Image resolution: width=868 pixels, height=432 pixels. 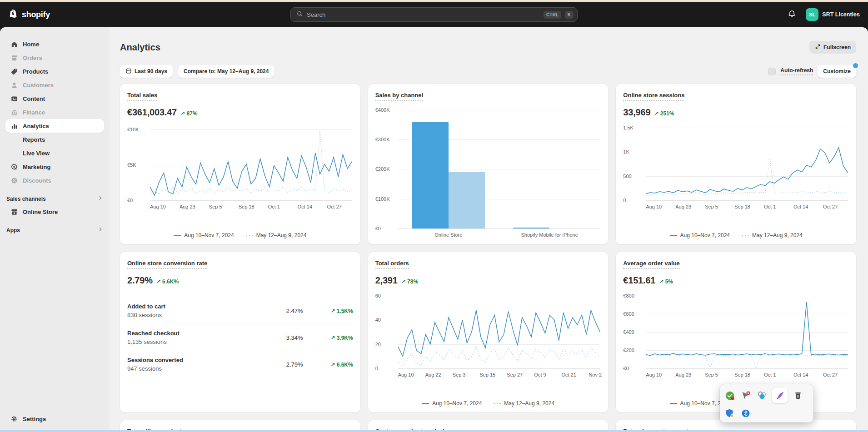 What do you see at coordinates (833, 15) in the screenshot?
I see `account-menu: SL SRT Licenties` at bounding box center [833, 15].